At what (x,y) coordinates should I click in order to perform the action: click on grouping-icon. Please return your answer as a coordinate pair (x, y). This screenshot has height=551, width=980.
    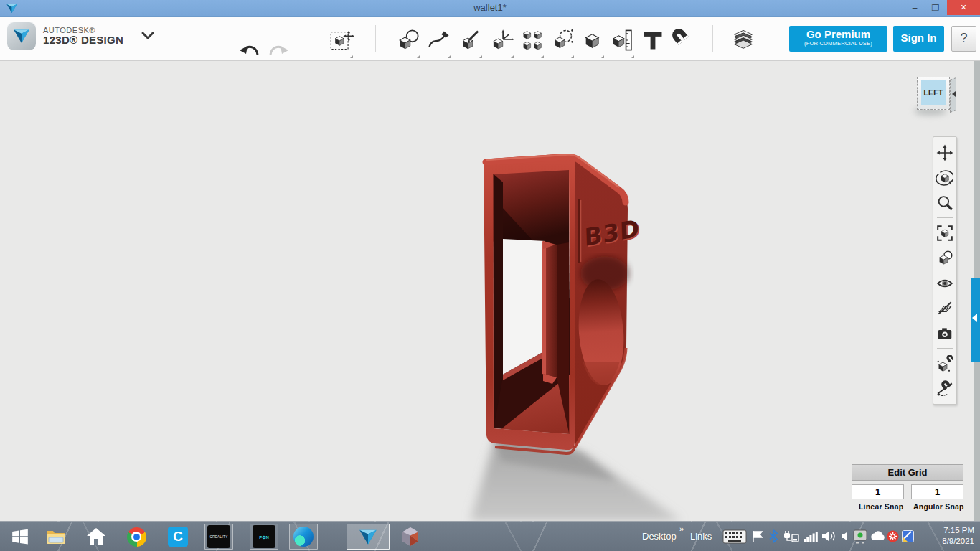
    Looking at the image, I should click on (562, 40).